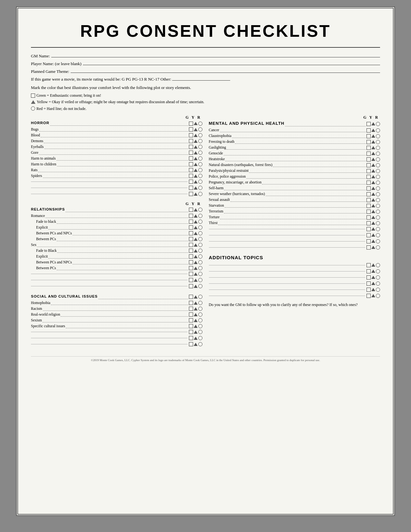  What do you see at coordinates (206, 56) in the screenshot?
I see `gm-name-line: GM Name:` at bounding box center [206, 56].